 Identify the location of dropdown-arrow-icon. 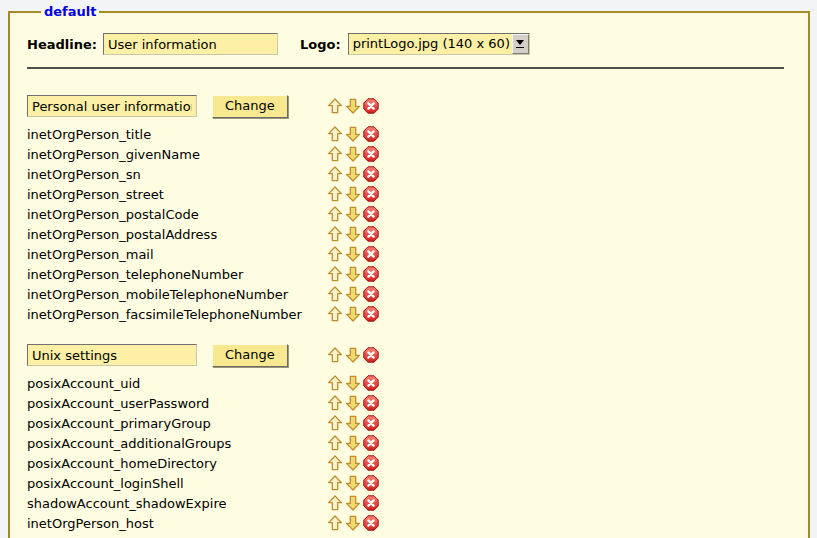
(520, 44).